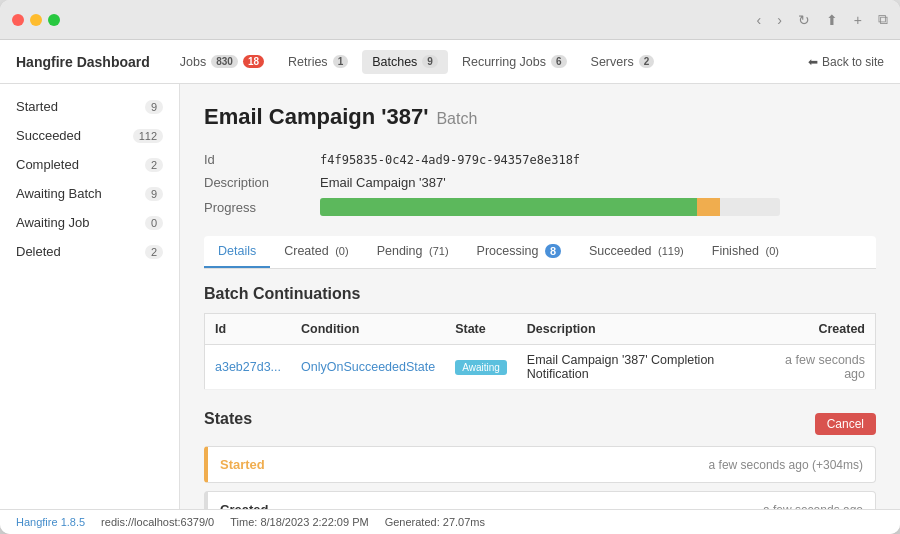  What do you see at coordinates (818, 330) in the screenshot?
I see `col-created: Created` at bounding box center [818, 330].